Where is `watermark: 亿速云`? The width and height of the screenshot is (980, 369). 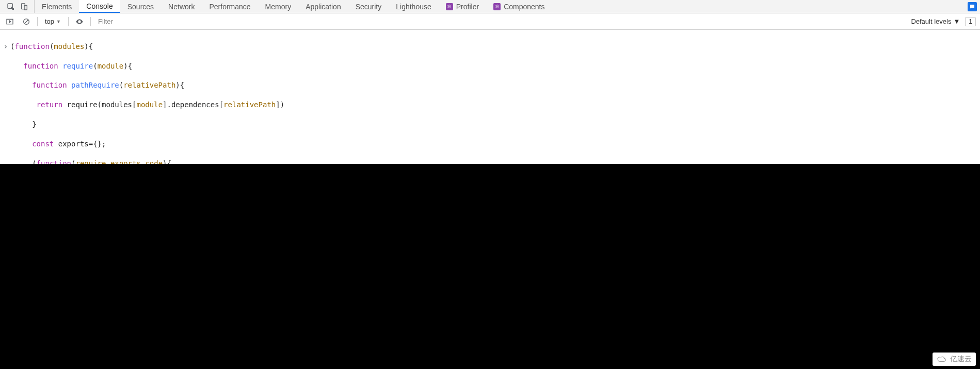
watermark: 亿速云 is located at coordinates (954, 359).